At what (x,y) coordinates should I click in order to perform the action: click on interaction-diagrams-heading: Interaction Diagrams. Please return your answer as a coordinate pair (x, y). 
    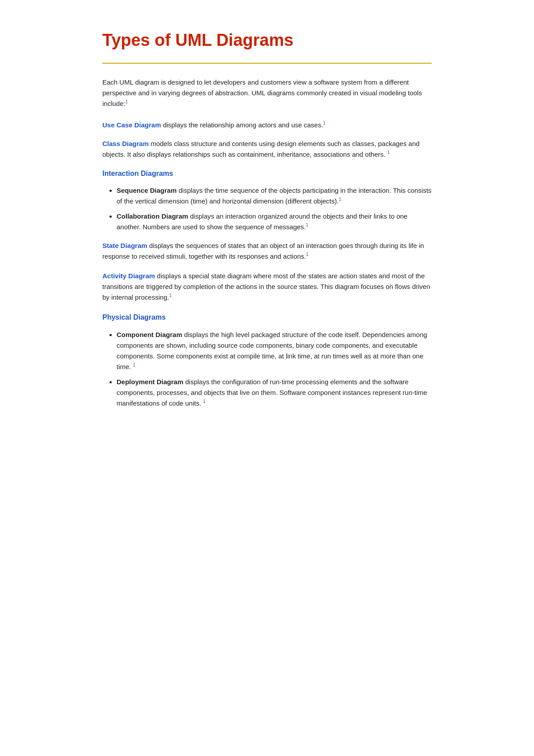
    Looking at the image, I should click on (267, 174).